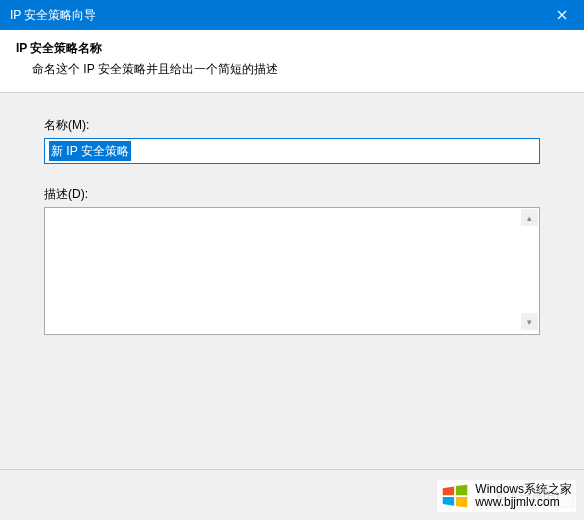  I want to click on window-title: IP 安全策略向导, so click(53, 16).